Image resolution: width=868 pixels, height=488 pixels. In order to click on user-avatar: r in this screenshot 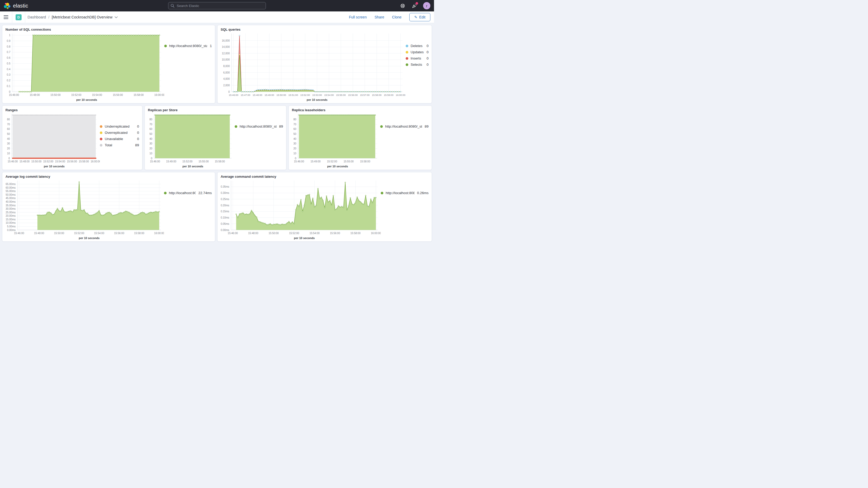, I will do `click(427, 6)`.